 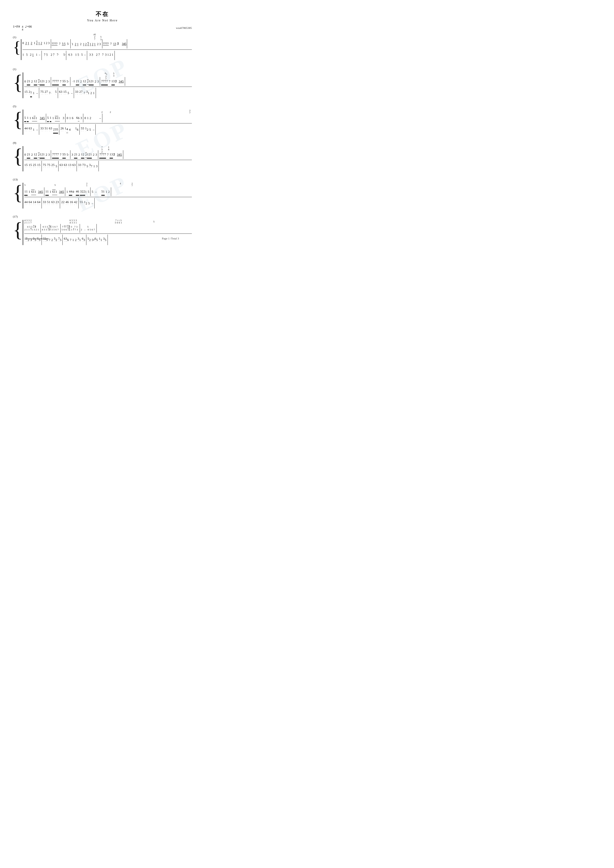 What do you see at coordinates (102, 28) in the screenshot?
I see `meta-row: 1=F# 4 4 ♩=66 wza67865385` at bounding box center [102, 28].